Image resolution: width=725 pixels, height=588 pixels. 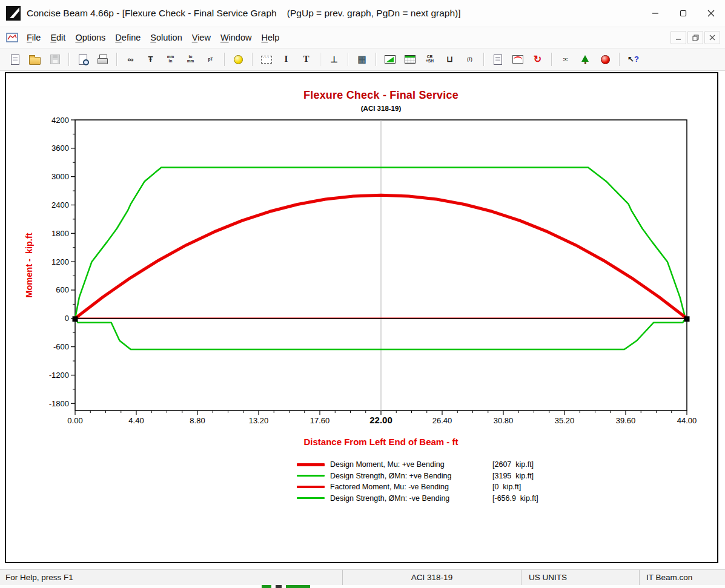 I want to click on x-tick-label: 39.60, so click(x=626, y=420).